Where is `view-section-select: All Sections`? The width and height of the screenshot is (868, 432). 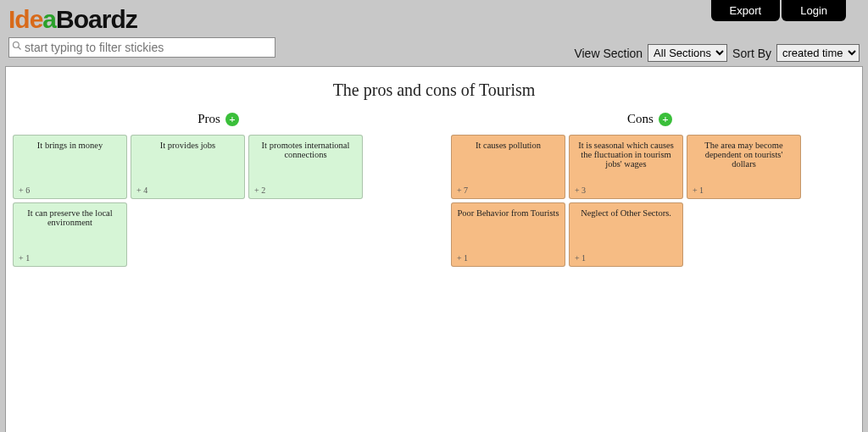 view-section-select: All Sections is located at coordinates (687, 53).